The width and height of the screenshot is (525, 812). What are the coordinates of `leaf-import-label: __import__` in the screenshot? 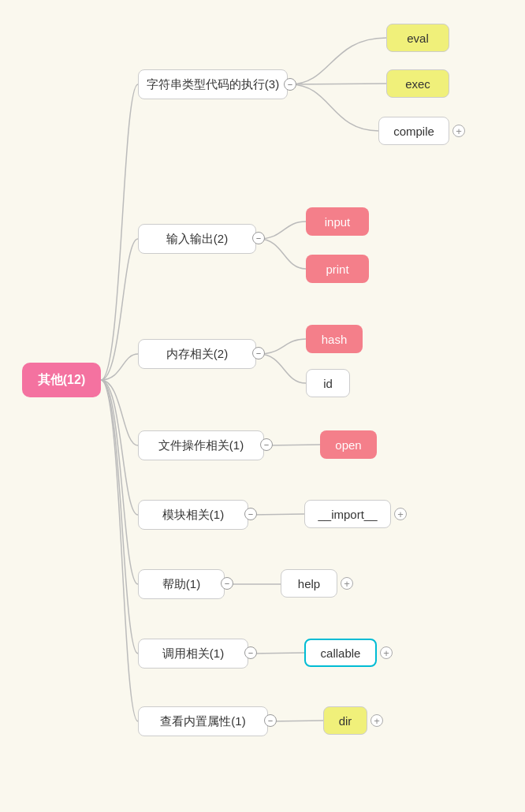 It's located at (347, 514).